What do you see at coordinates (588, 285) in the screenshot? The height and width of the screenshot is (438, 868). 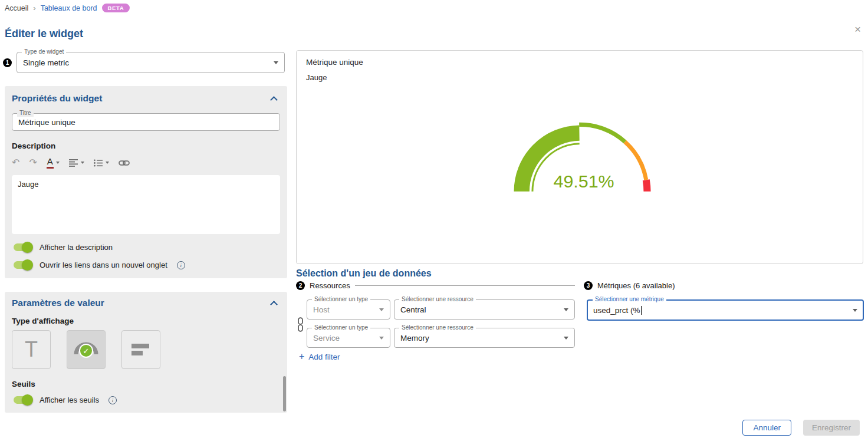 I see `step-3-badge: 3` at bounding box center [588, 285].